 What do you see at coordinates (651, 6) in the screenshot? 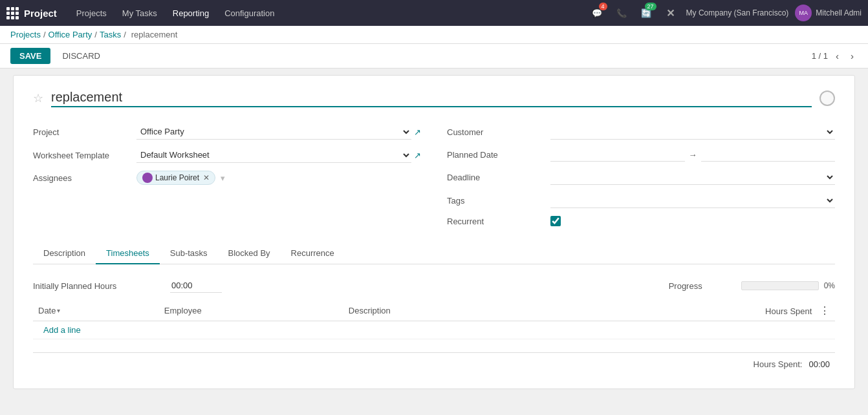
I see `activity-badge: 27` at bounding box center [651, 6].